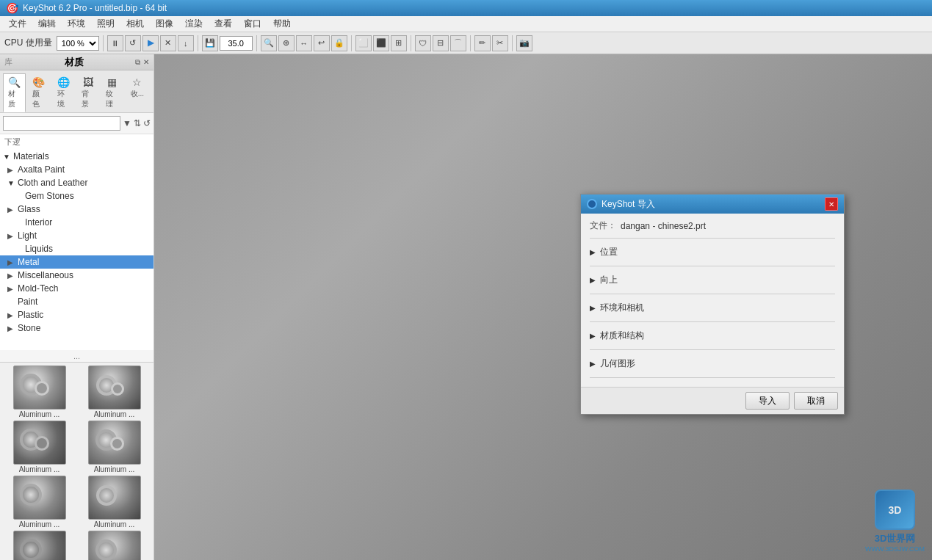  Describe the element at coordinates (88, 222) in the screenshot. I see `interior-label: Interior` at that location.